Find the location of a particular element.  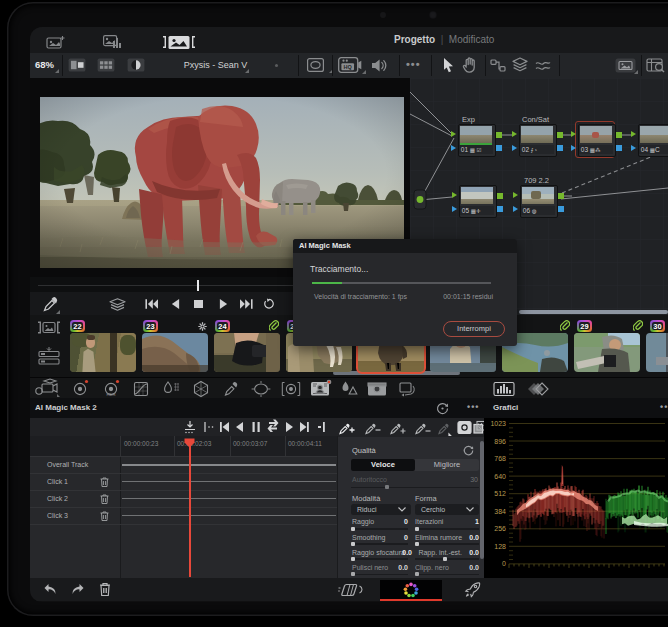

svg-text: 512 is located at coordinates (500, 494).